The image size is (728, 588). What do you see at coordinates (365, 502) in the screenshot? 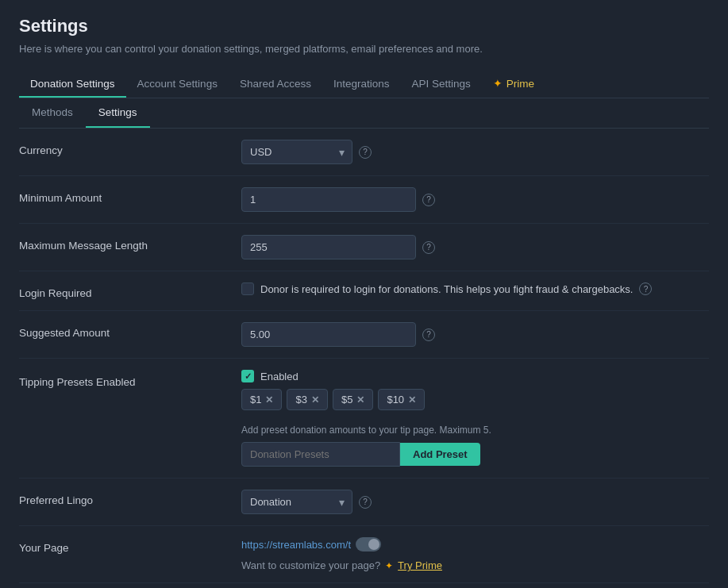
I see `preferred-lingo-help-icon: ?` at bounding box center [365, 502].